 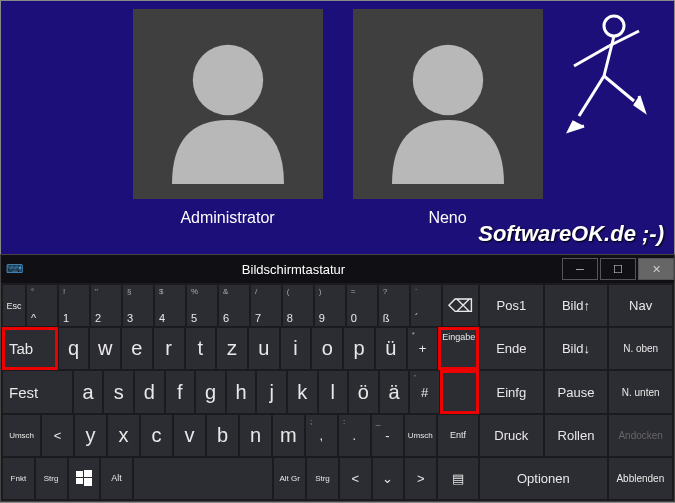 What do you see at coordinates (356, 478) in the screenshot?
I see `key-left-arrow: <` at bounding box center [356, 478].